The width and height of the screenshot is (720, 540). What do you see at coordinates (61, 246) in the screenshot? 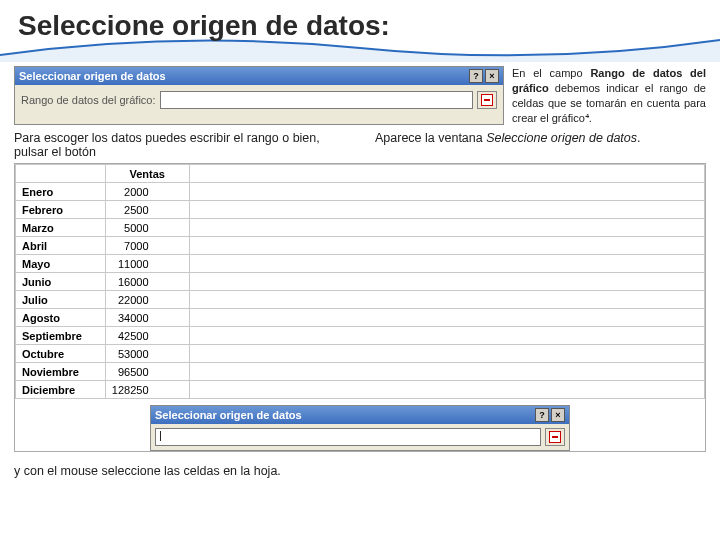
I see `cell-month: Abril` at bounding box center [61, 246].